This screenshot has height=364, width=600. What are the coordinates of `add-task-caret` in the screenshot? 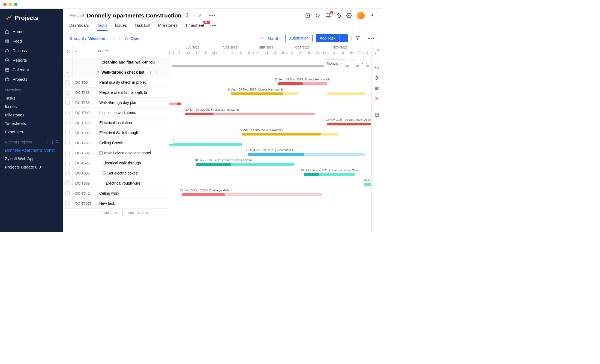 It's located at (344, 38).